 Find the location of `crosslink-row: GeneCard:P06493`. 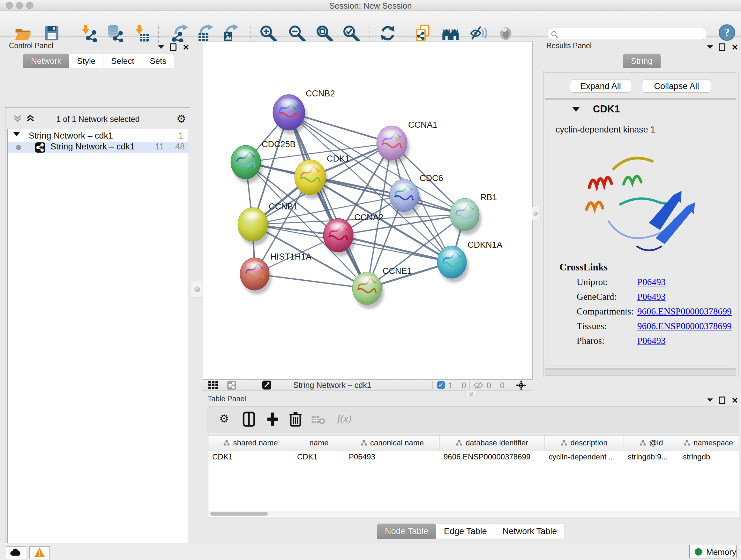

crosslink-row: GeneCard:P06493 is located at coordinates (653, 298).